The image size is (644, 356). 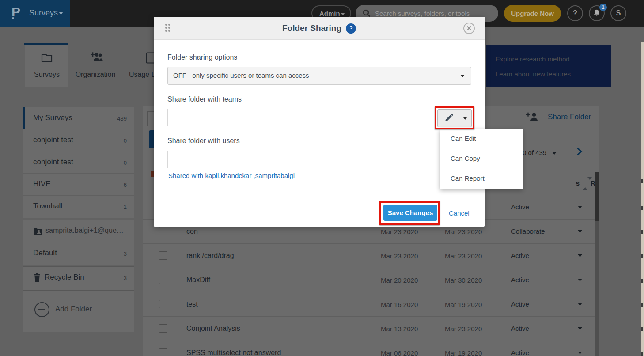 I want to click on sharing-options-label: Folder sharing options, so click(x=202, y=57).